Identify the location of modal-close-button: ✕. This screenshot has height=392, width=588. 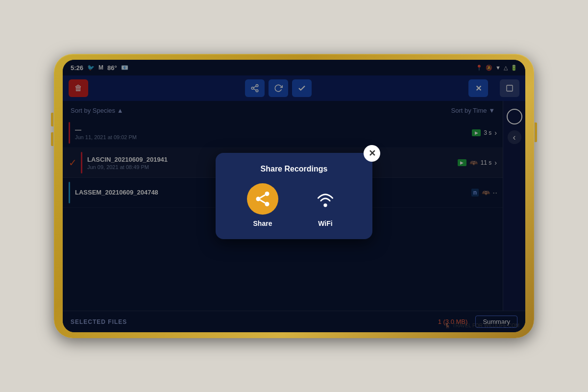
(372, 153).